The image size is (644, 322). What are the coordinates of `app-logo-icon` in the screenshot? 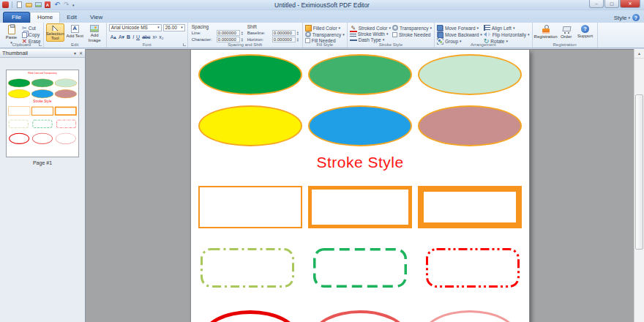 It's located at (6, 4).